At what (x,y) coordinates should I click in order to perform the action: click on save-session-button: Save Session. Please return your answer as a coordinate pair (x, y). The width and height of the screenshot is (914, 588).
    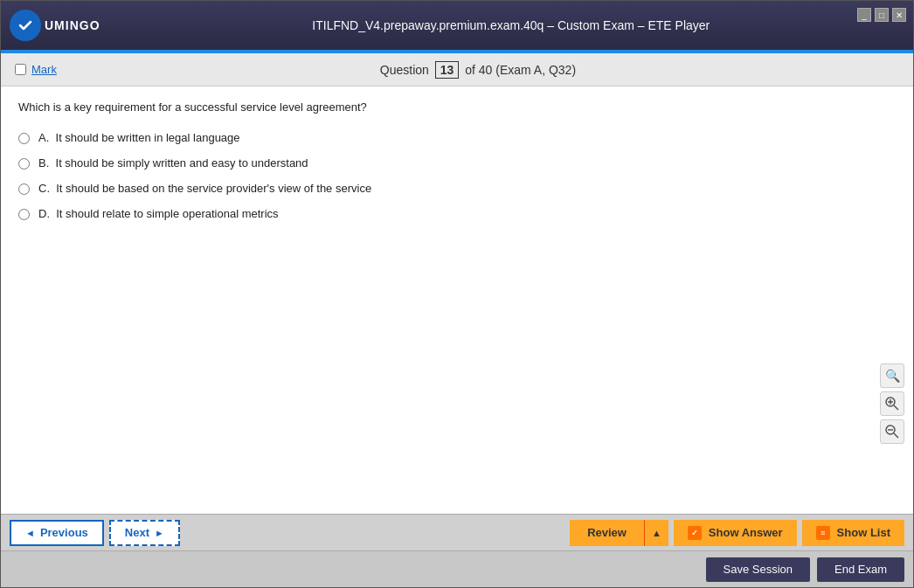
    Looking at the image, I should click on (758, 570).